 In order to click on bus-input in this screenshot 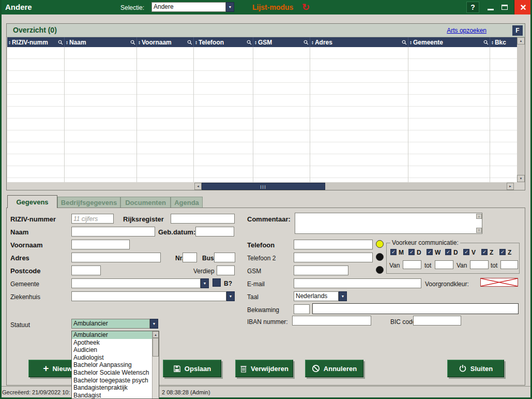, I will do `click(224, 258)`.